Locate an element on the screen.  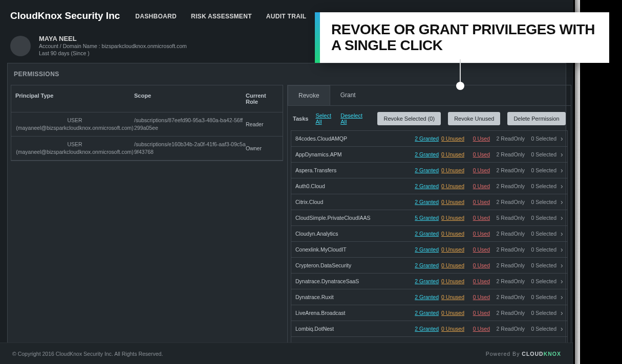
task-row: Crypteron.DataSecurity 2 Granted 0 Unuse… is located at coordinates (429, 266).